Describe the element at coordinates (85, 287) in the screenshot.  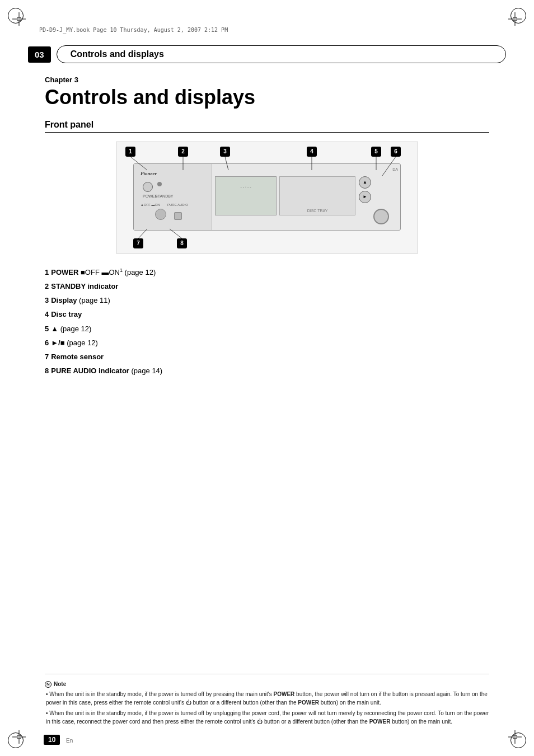
I see `item-label: STANDBY indicator` at that location.